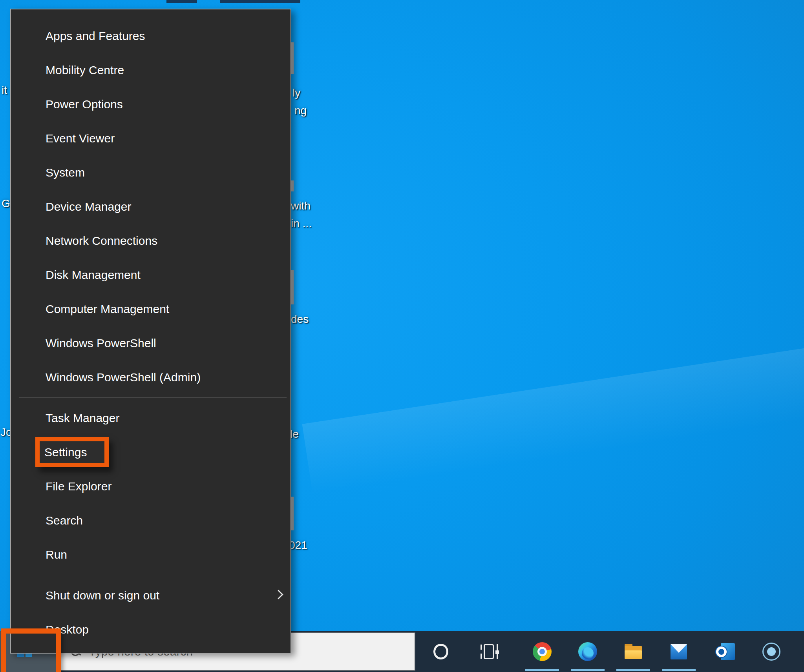 This screenshot has width=804, height=672. What do you see at coordinates (542, 652) in the screenshot?
I see `chrome-glyph` at bounding box center [542, 652].